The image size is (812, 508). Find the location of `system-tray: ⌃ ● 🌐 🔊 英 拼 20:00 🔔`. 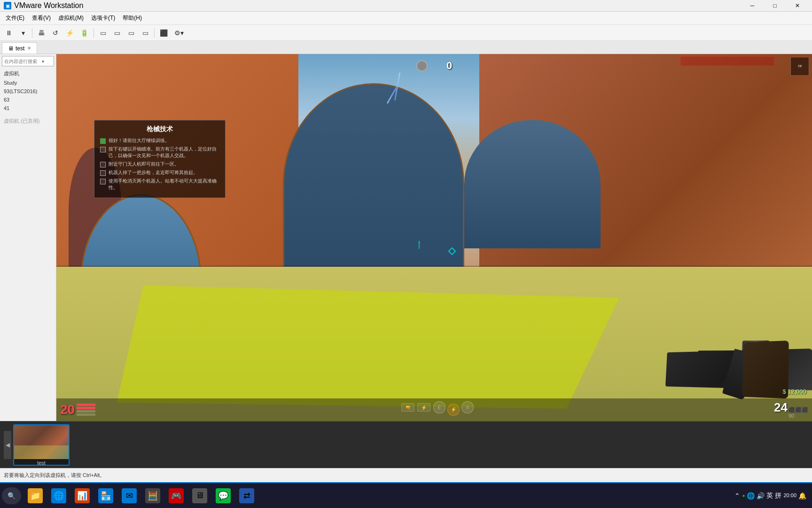

system-tray: ⌃ ● 🌐 🔊 英 拼 20:00 🔔 is located at coordinates (771, 496).